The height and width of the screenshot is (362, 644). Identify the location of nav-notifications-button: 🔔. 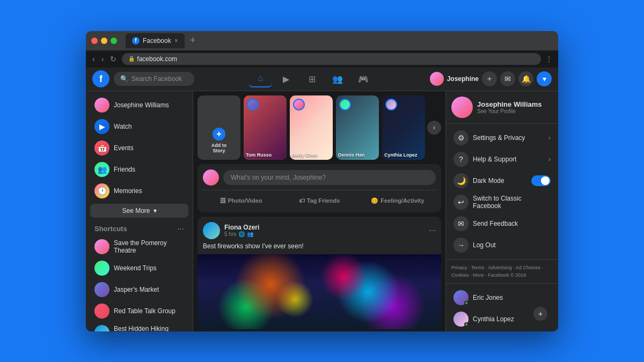
(526, 79).